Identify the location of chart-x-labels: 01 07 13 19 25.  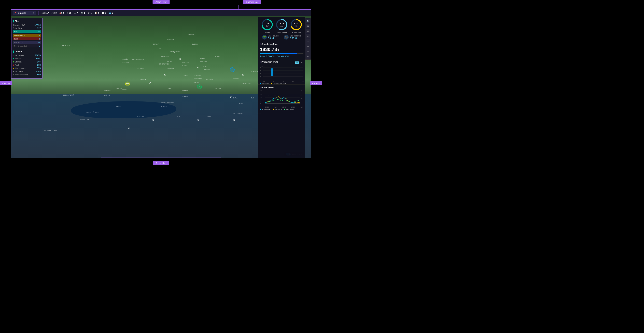
(282, 81).